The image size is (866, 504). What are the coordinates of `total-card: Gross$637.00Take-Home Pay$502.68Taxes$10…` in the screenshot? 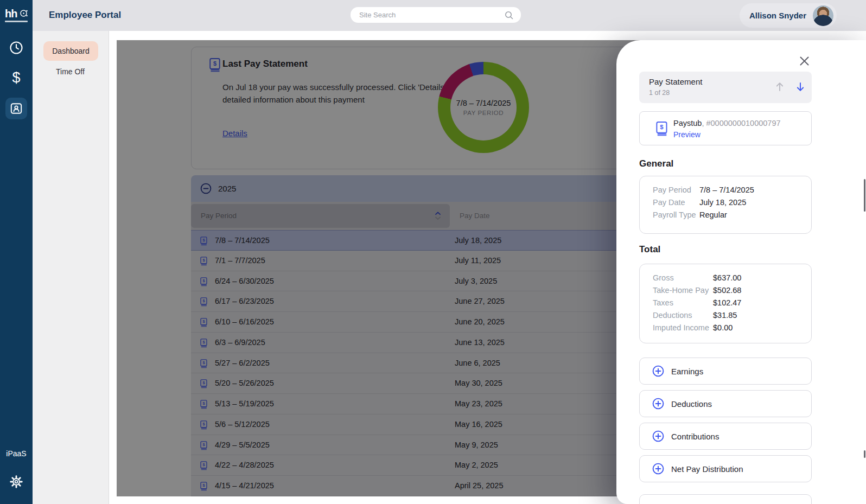 It's located at (725, 304).